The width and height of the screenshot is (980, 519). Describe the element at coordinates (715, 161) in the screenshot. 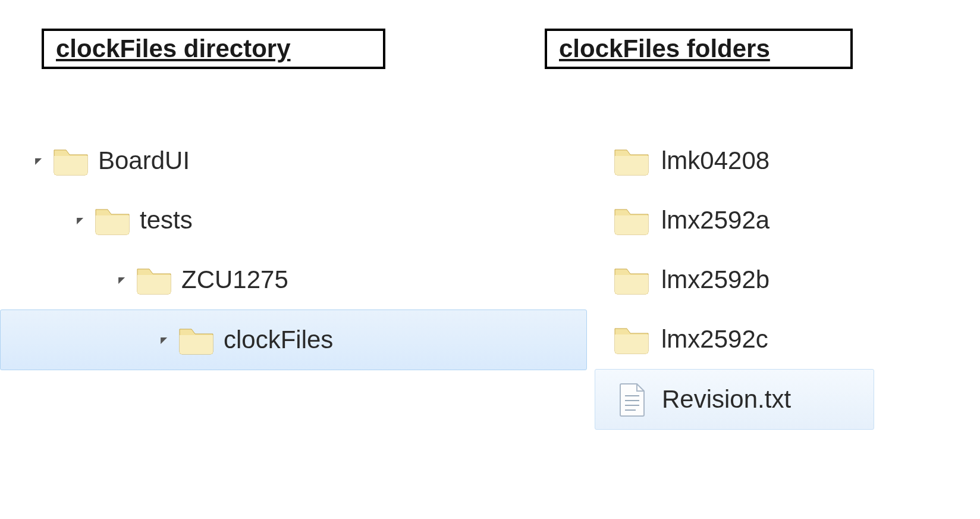

I see `list-item-label: lmk04208` at that location.